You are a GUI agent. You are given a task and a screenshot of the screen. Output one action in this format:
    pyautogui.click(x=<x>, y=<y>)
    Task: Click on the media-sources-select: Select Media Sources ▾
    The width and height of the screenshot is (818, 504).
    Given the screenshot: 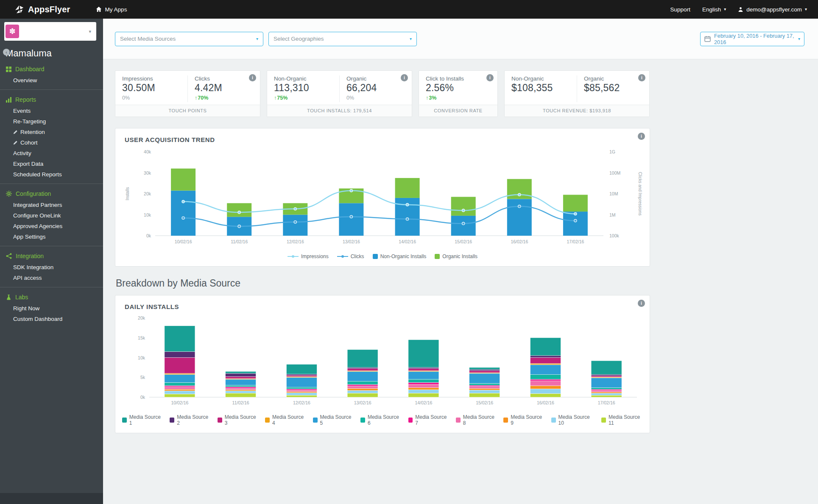 What is the action you would take?
    pyautogui.click(x=189, y=39)
    